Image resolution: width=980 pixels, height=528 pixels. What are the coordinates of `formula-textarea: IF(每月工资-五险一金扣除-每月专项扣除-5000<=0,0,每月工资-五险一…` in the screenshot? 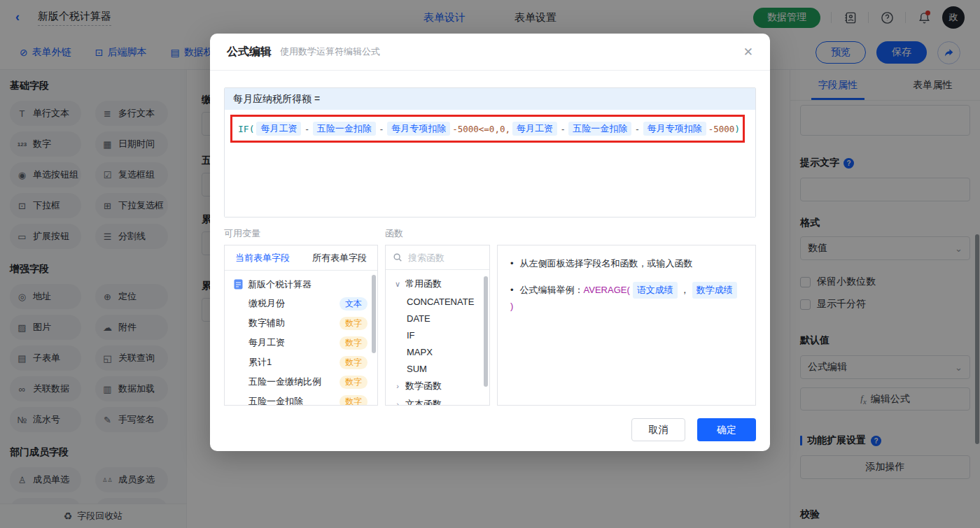 It's located at (490, 164).